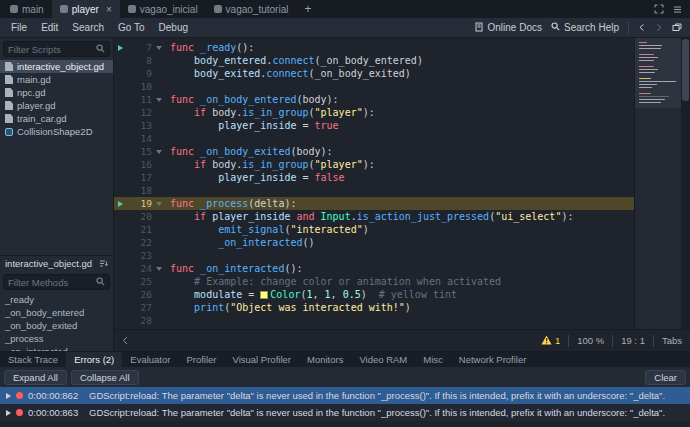 The height and width of the screenshot is (427, 690). Describe the element at coordinates (550, 341) in the screenshot. I see `warning-indicator: 1` at that location.